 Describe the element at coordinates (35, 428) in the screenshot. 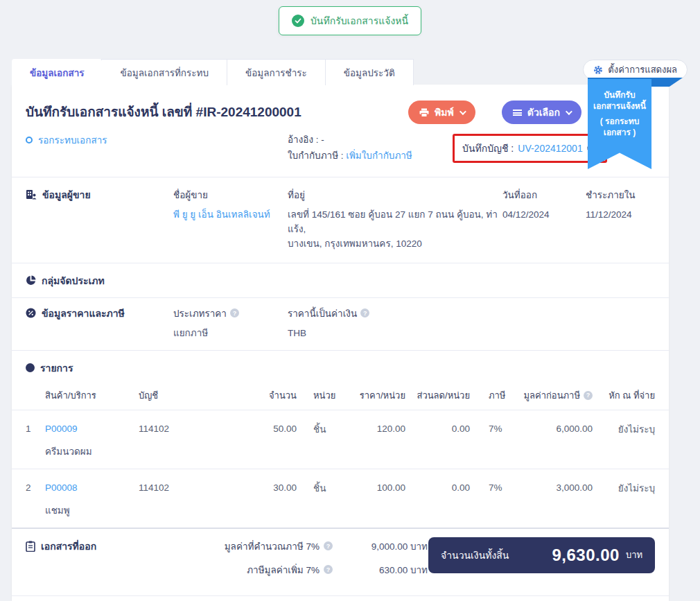

I see `item-no: 1` at that location.